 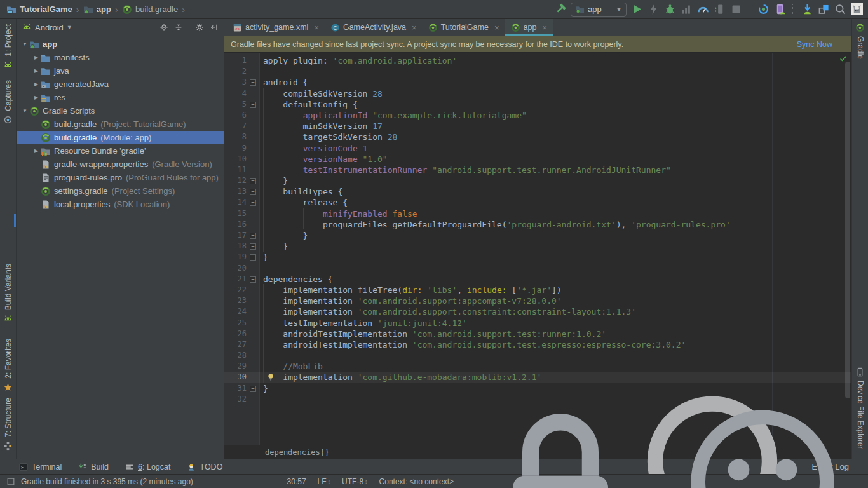 I want to click on tree-item-manifests: ▶manifests, so click(x=120, y=57).